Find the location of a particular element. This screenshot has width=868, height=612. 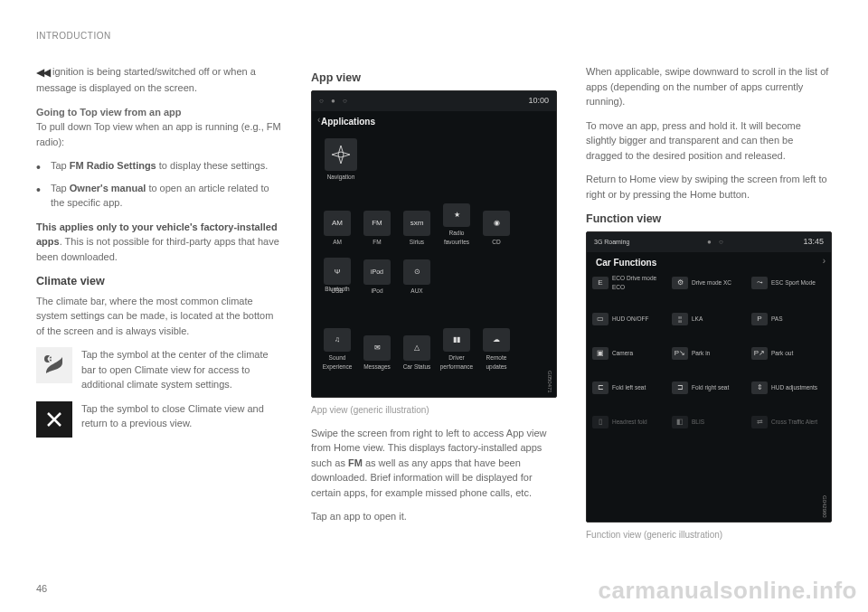

ipod-icon: iPod is located at coordinates (377, 272).